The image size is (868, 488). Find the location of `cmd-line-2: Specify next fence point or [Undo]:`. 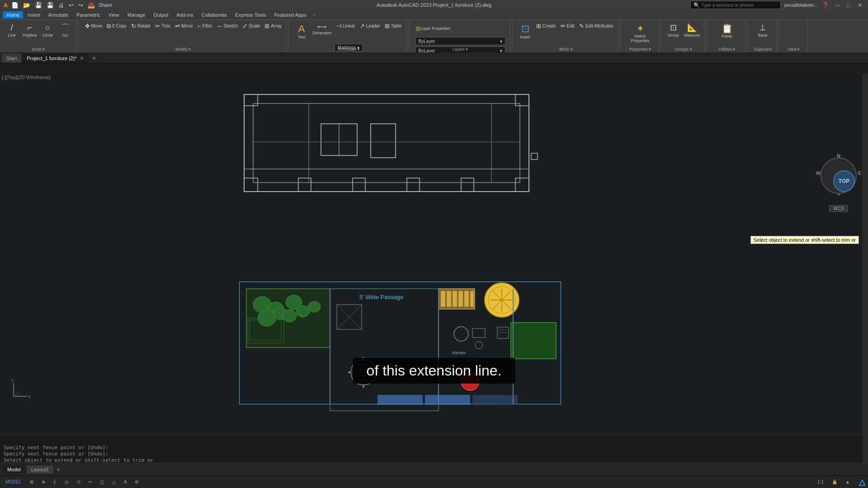

cmd-line-2: Specify next fence point or [Undo]: is located at coordinates (434, 454).